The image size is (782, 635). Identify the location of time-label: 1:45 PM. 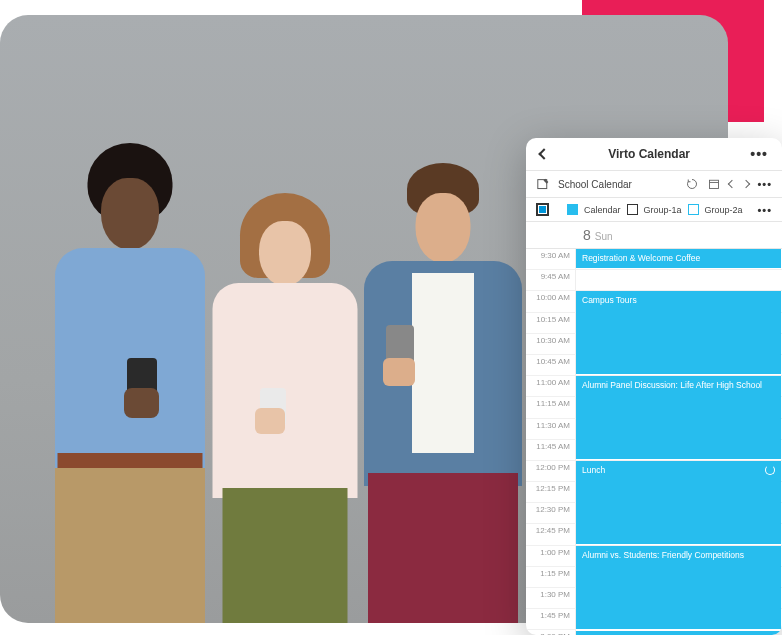
(550, 614).